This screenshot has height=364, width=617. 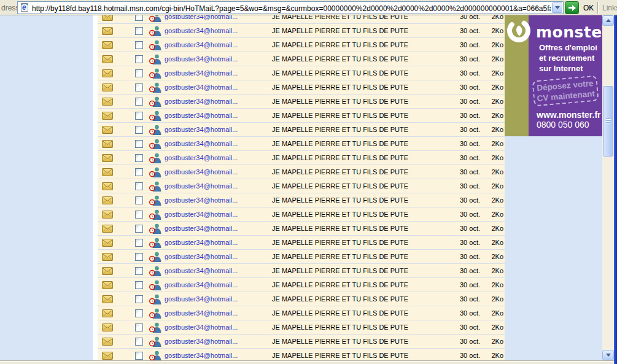 What do you see at coordinates (554, 76) in the screenshot?
I see `monster-ad-banner: monster Offres d'emploi et recrutement s…` at bounding box center [554, 76].